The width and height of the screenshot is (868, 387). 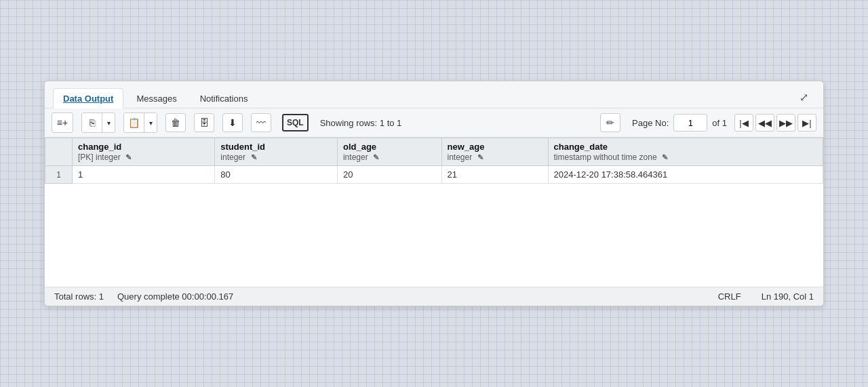 What do you see at coordinates (690, 123) in the screenshot?
I see `page-number-input` at bounding box center [690, 123].